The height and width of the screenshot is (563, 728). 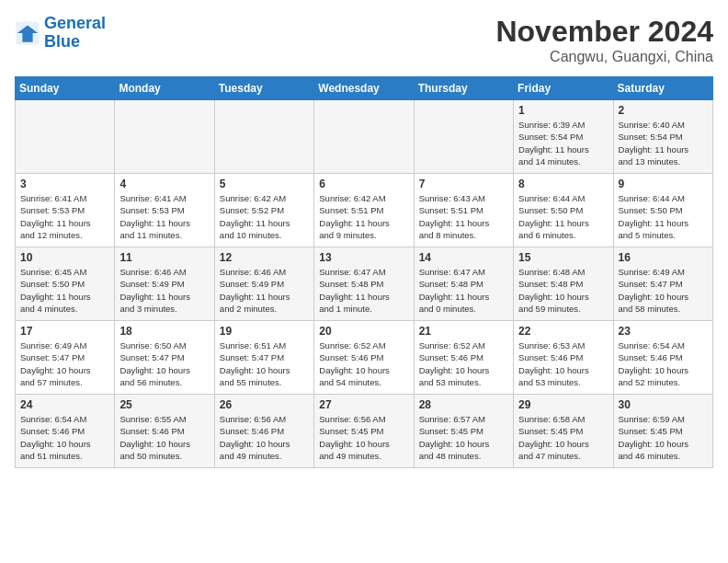 I want to click on calendar-cell: 16Sunrise: 6:49 AM Sunset: 5:47 PM Dayli…, so click(x=663, y=284).